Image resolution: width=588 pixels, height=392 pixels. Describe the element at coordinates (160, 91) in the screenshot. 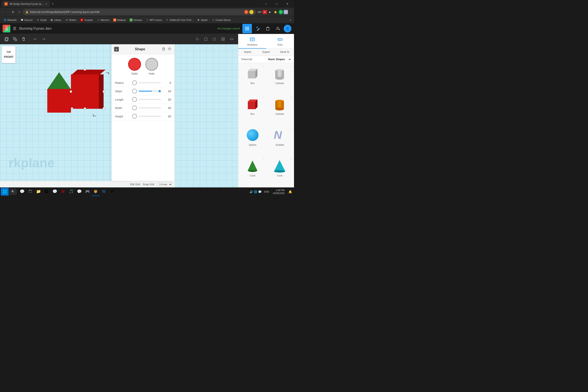

I see `steps-slider-thumb` at that location.